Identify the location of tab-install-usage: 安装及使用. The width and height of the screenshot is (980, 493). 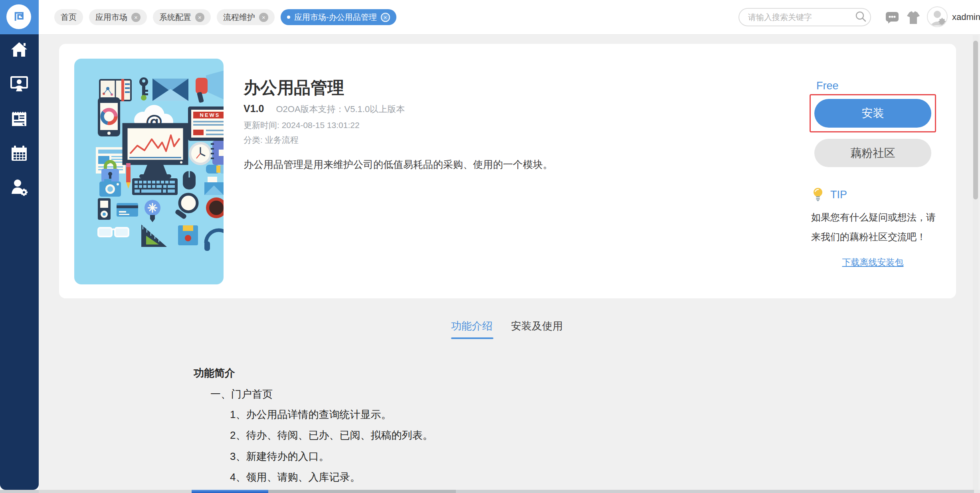
(537, 326).